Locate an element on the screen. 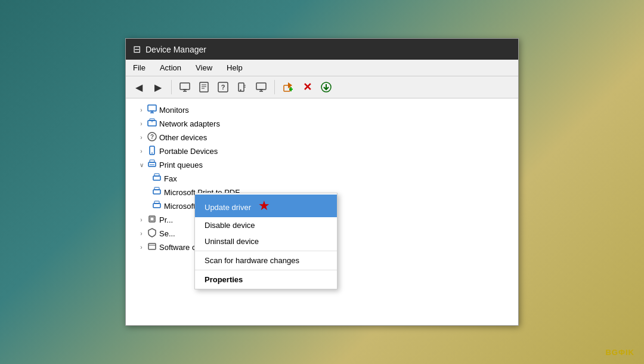 The image size is (644, 364). arrow-network: › is located at coordinates (141, 124).